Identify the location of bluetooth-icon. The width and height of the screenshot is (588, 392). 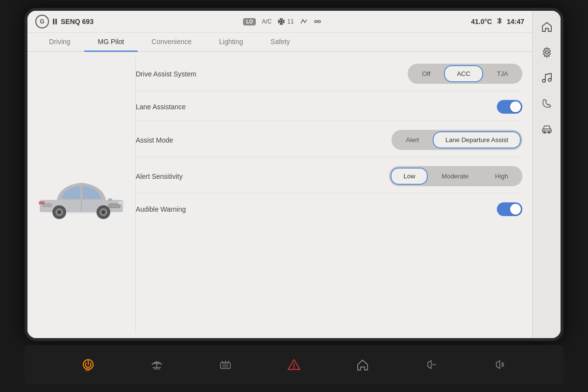
(499, 22).